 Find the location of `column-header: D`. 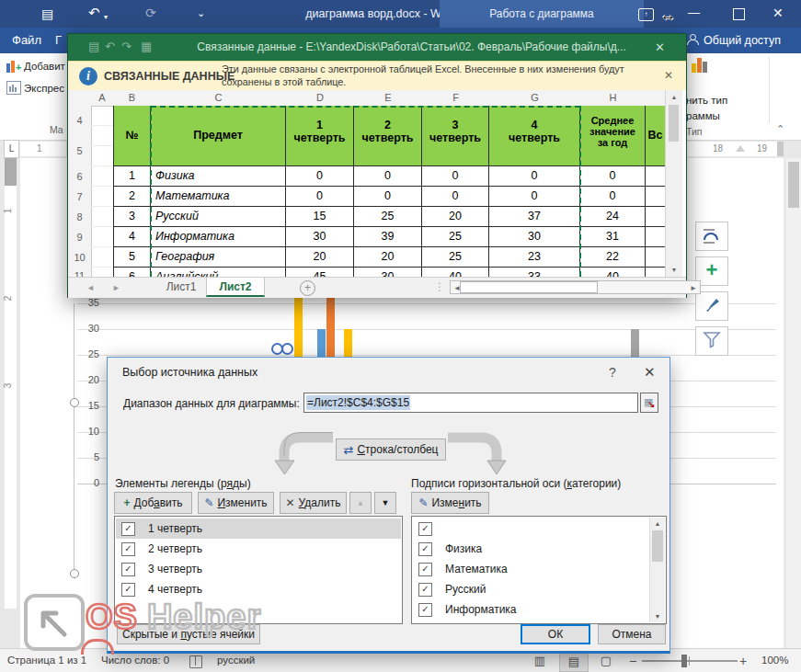

column-header: D is located at coordinates (320, 98).